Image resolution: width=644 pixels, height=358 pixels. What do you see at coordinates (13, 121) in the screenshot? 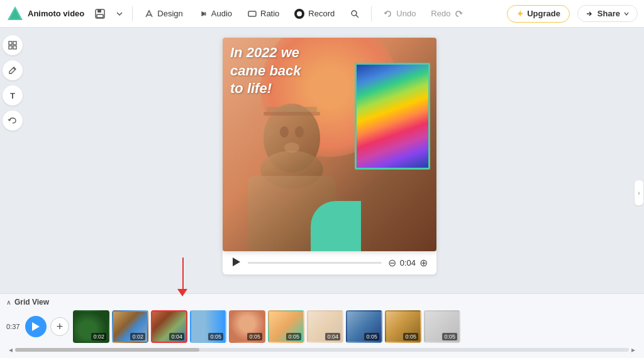
I see `rotate-icon` at bounding box center [13, 121].